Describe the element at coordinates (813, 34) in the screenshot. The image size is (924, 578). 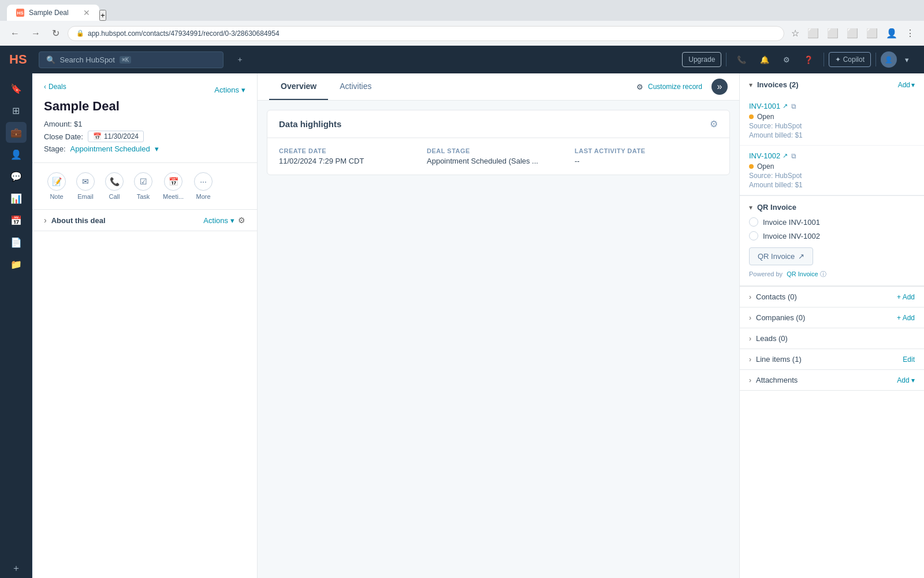
I see `extension1-button: ⬜` at that location.